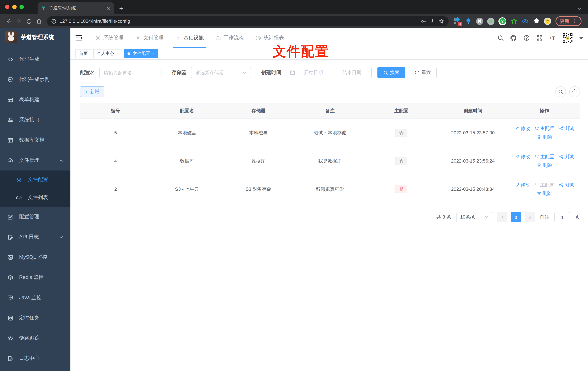 The image size is (588, 371). What do you see at coordinates (230, 38) in the screenshot?
I see `top-nav-workflow: 工作流程` at bounding box center [230, 38].